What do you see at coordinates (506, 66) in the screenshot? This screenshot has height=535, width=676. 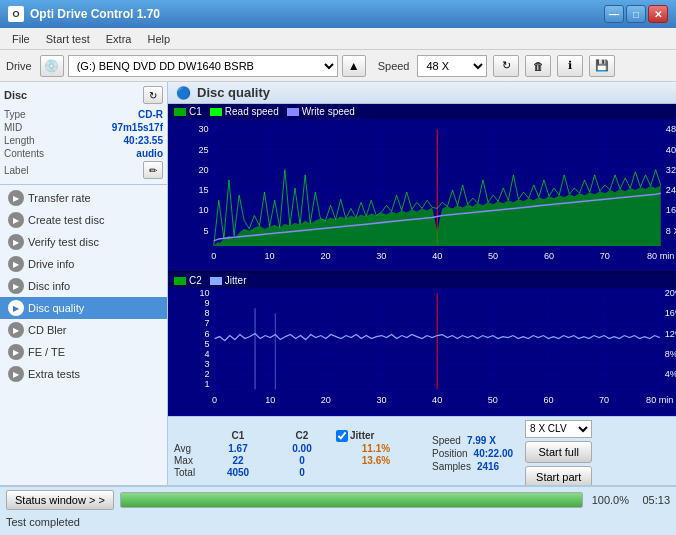 I see `refresh-button: ↻` at bounding box center [506, 66].